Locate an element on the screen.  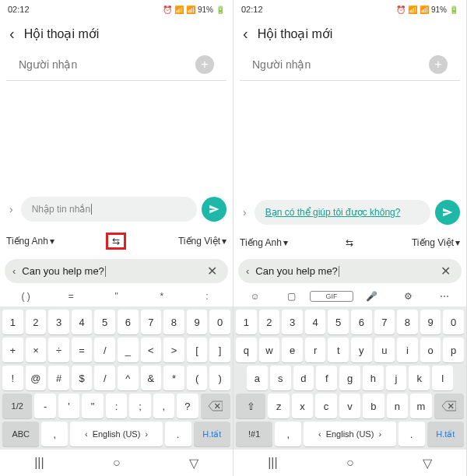
key: b is located at coordinates (374, 406).